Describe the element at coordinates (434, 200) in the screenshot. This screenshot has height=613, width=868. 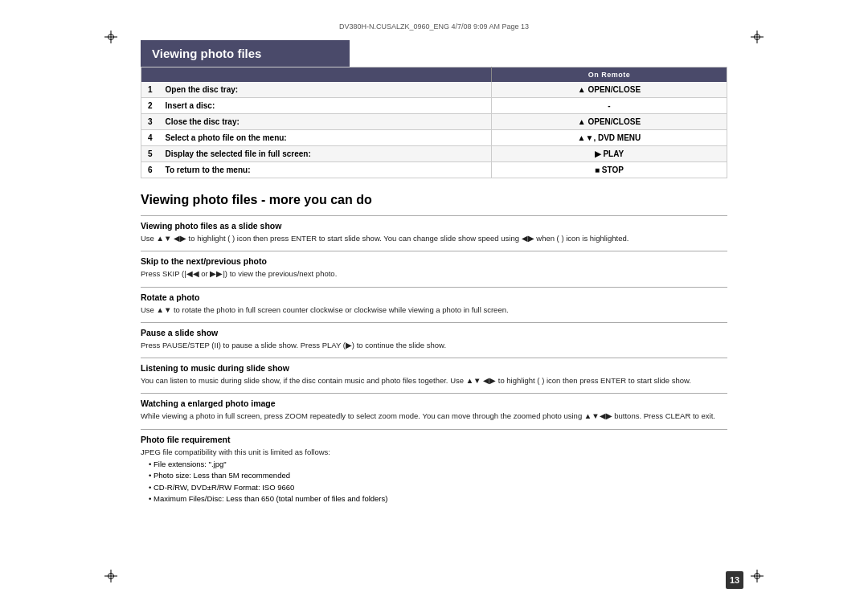
I see `section-title: Viewing photo files - more you can do` at that location.